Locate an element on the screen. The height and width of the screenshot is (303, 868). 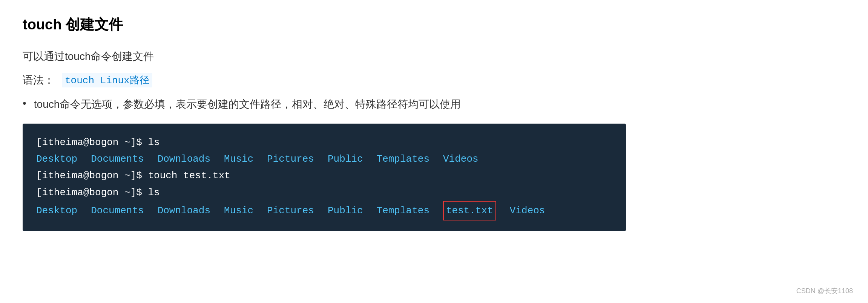
terminal-cmd-4: ls is located at coordinates (154, 193).